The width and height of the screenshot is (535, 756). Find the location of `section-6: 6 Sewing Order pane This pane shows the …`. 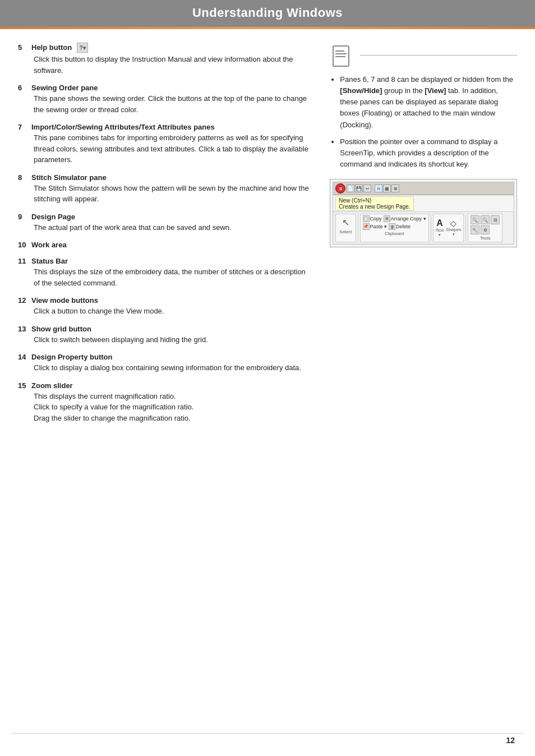

section-6: 6 Sewing Order pane This pane shows the … is located at coordinates (165, 99).